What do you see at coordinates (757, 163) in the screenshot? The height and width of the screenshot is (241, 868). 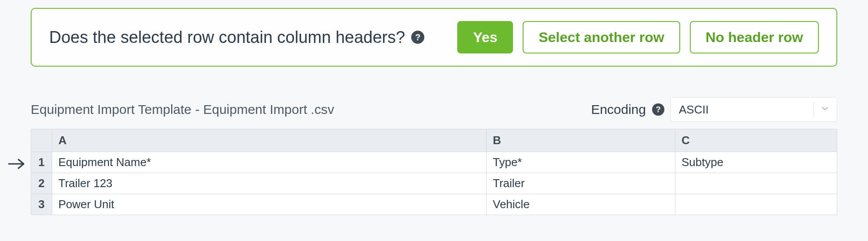 I see `cell: Subtype` at bounding box center [757, 163].